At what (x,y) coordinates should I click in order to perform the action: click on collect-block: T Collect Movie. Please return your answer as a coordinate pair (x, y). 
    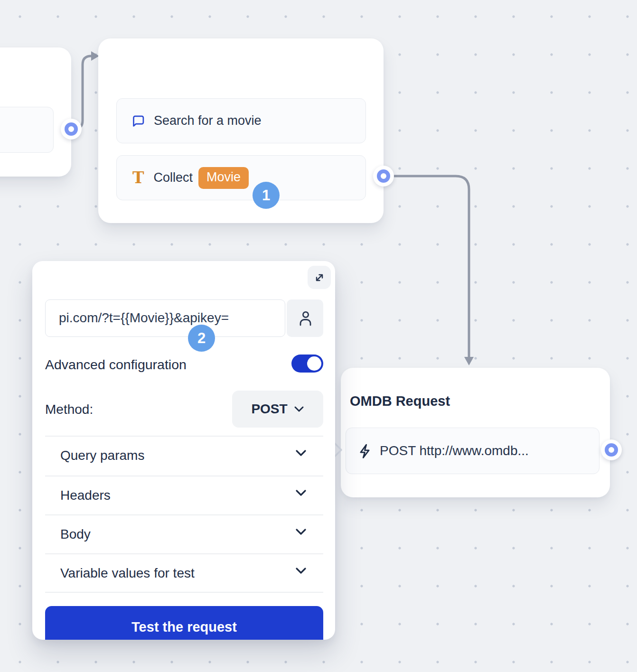
    Looking at the image, I should click on (241, 177).